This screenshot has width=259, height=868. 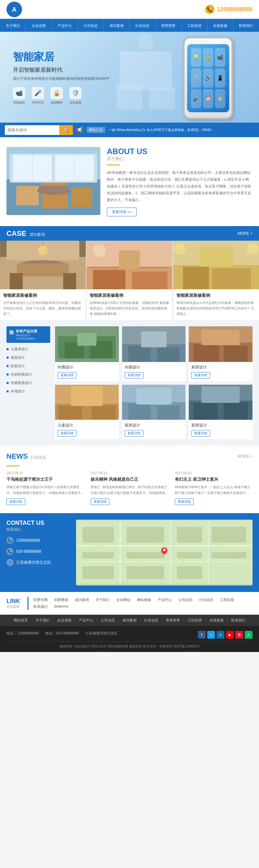 What do you see at coordinates (86, 620) in the screenshot?
I see `footer-nav-item-3: 产品中心` at bounding box center [86, 620].